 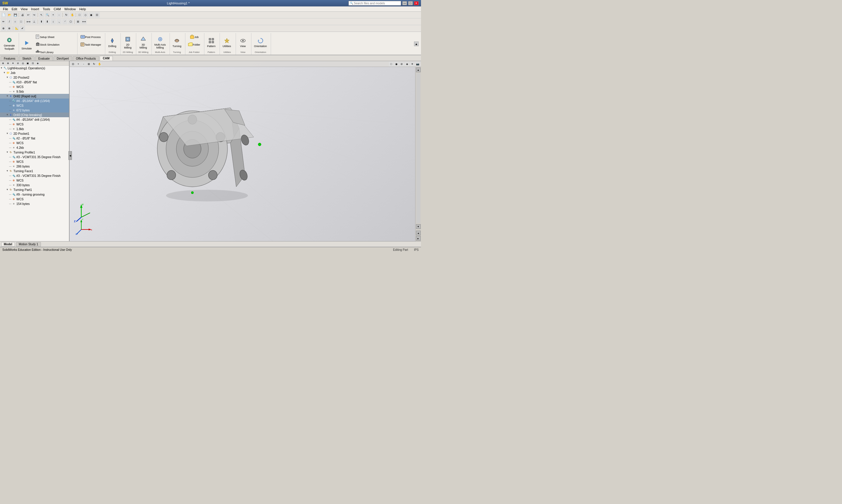 I want to click on tree-tool-10: — 🔩 #10 - Ø5/8" flat, so click(x=35, y=82).